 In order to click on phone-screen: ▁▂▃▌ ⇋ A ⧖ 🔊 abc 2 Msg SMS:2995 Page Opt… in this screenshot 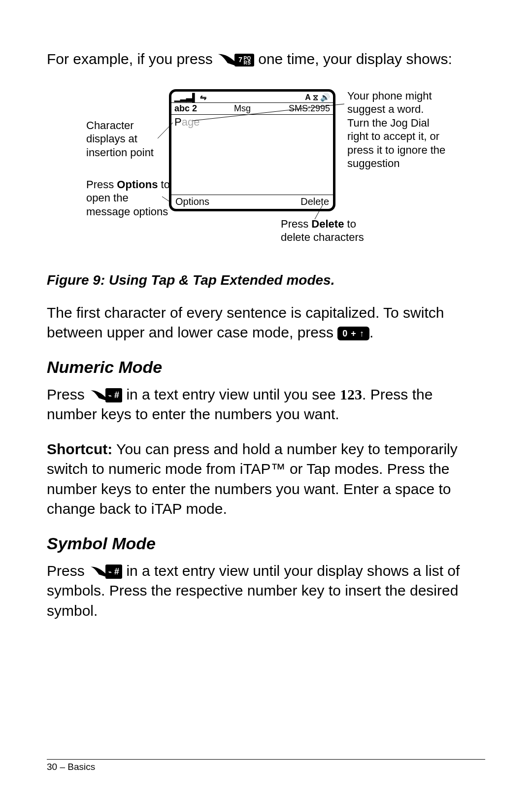, I will do `click(252, 150)`.